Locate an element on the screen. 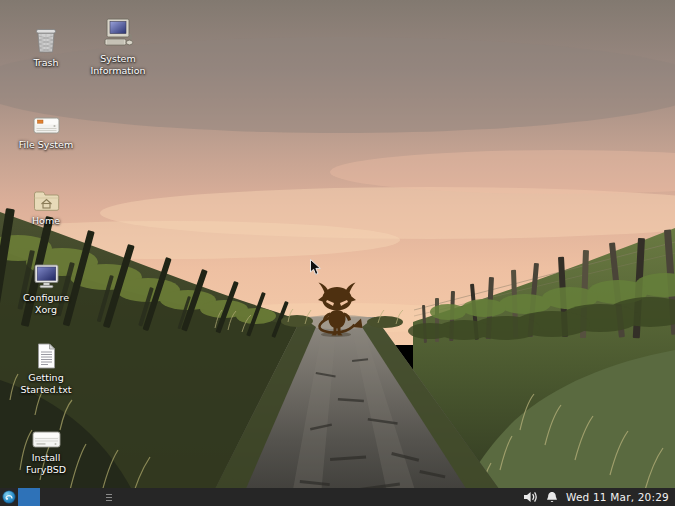 Image resolution: width=675 pixels, height=506 pixels. desktop-icon-configure-xorg: Configure Xorg is located at coordinates (46, 284).